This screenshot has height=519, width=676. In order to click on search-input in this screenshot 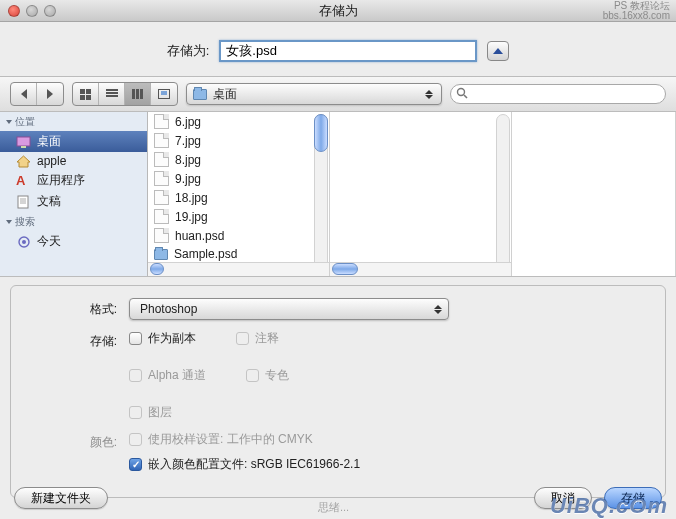, I will do `click(558, 94)`.